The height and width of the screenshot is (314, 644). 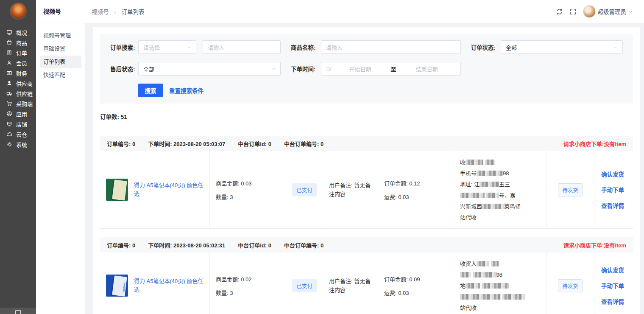 What do you see at coordinates (121, 143) in the screenshot?
I see `order-no: 订单编号: 0` at bounding box center [121, 143].